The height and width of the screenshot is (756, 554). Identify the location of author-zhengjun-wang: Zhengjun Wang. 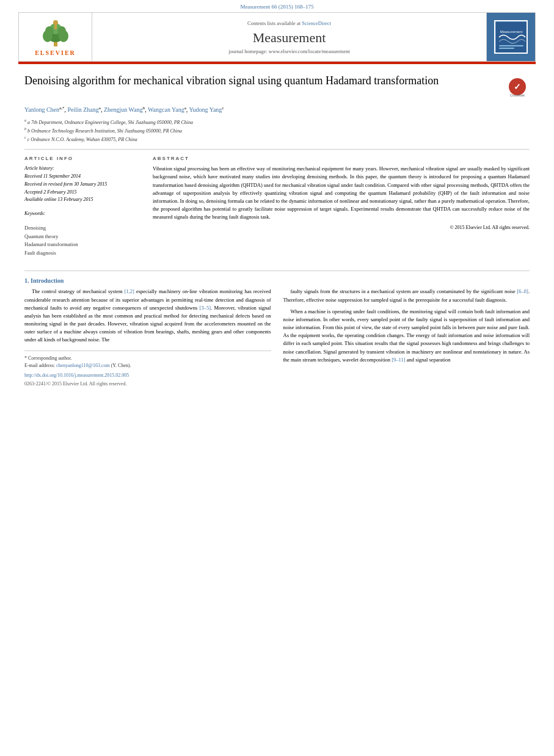
(123, 110).